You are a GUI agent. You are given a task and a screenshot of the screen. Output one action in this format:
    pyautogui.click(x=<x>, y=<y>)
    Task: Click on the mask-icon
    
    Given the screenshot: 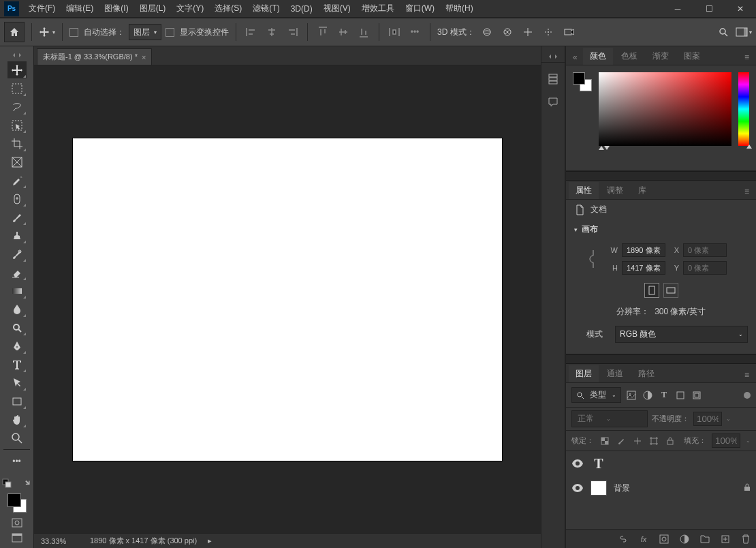 What is the action you would take?
    pyautogui.click(x=664, y=539)
    